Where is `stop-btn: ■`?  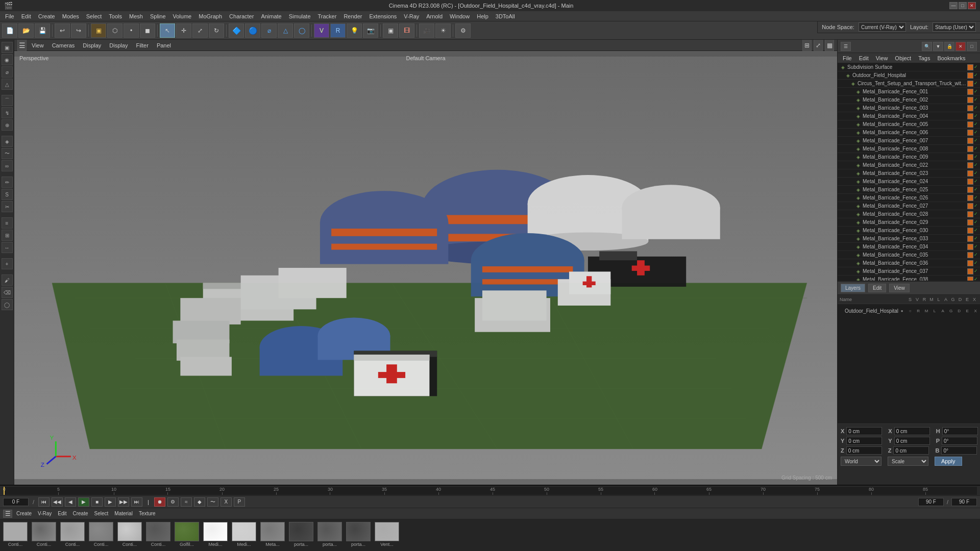 stop-btn: ■ is located at coordinates (97, 502).